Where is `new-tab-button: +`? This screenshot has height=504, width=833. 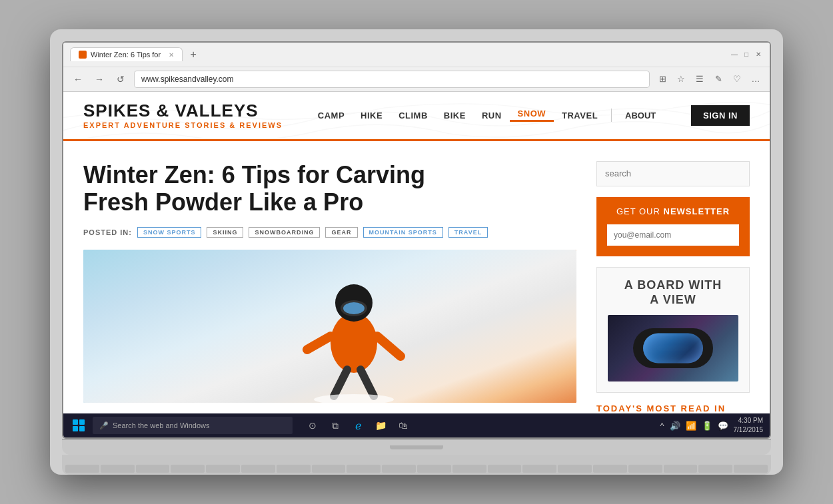 new-tab-button: + is located at coordinates (193, 55).